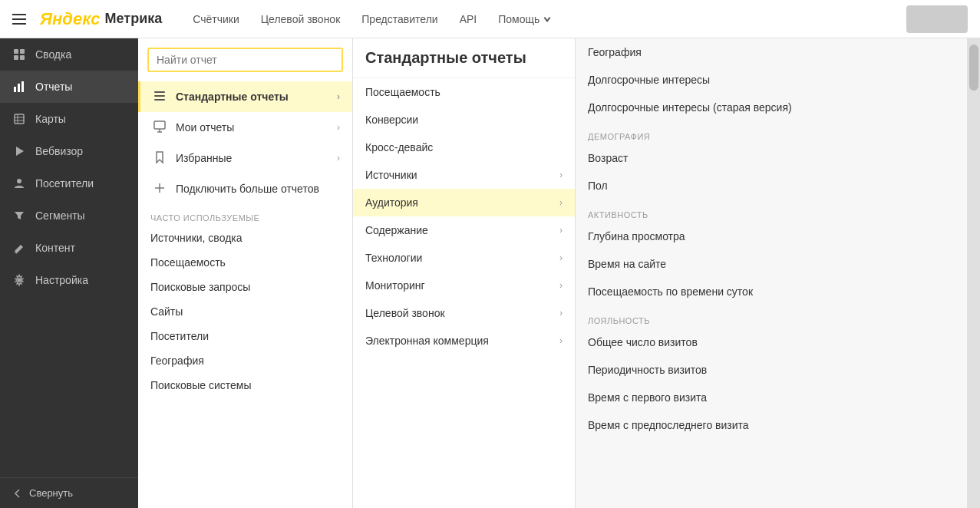 This screenshot has width=980, height=508. Describe the element at coordinates (61, 280) in the screenshot. I see `sidebar-label-settings: Настройка` at that location.